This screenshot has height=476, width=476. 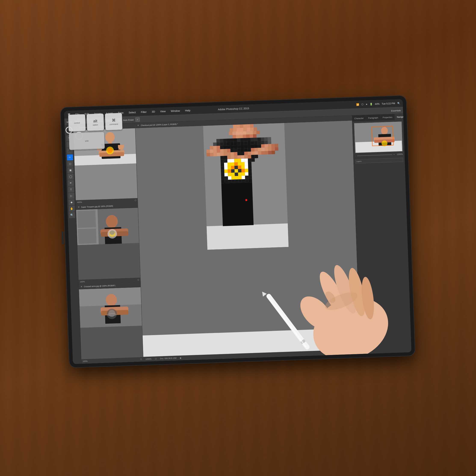 I want to click on home-button, so click(x=63, y=238).